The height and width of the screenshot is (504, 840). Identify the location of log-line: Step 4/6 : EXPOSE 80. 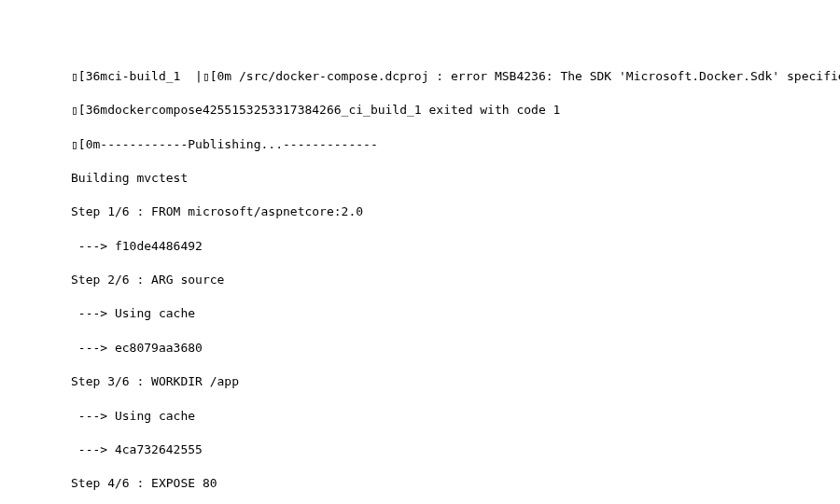
(455, 483).